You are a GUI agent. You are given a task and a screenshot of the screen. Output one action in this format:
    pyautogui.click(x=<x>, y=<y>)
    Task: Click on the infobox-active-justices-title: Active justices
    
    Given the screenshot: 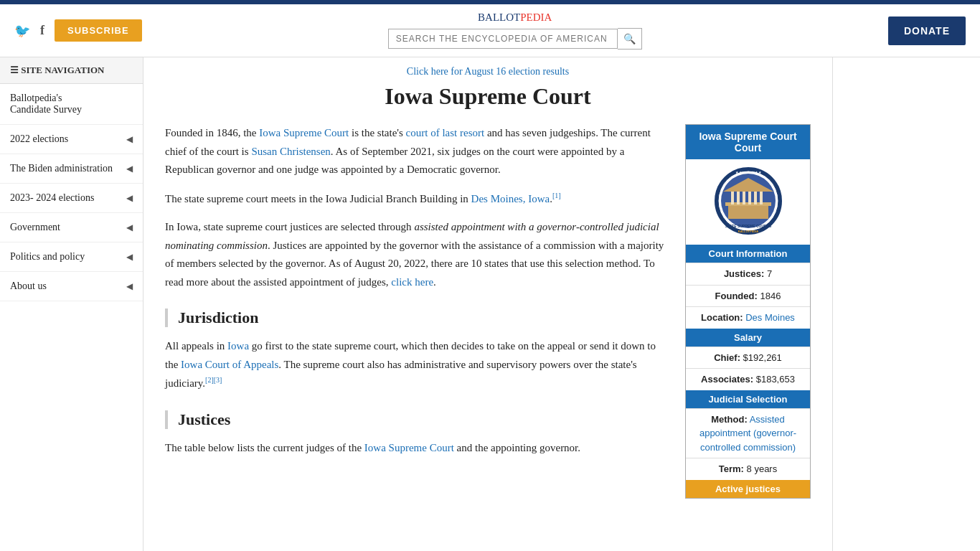 What is the action you would take?
    pyautogui.click(x=748, y=489)
    